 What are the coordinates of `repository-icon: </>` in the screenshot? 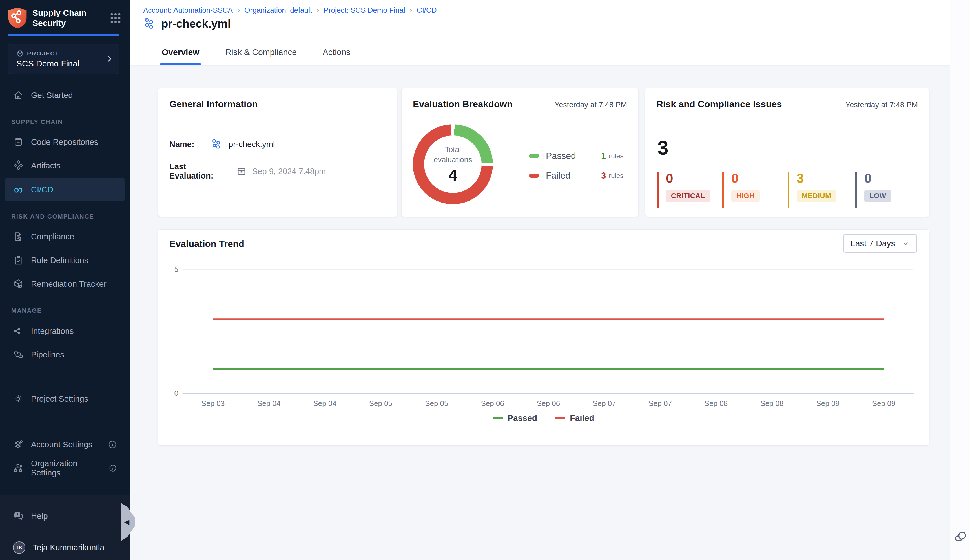 It's located at (18, 142).